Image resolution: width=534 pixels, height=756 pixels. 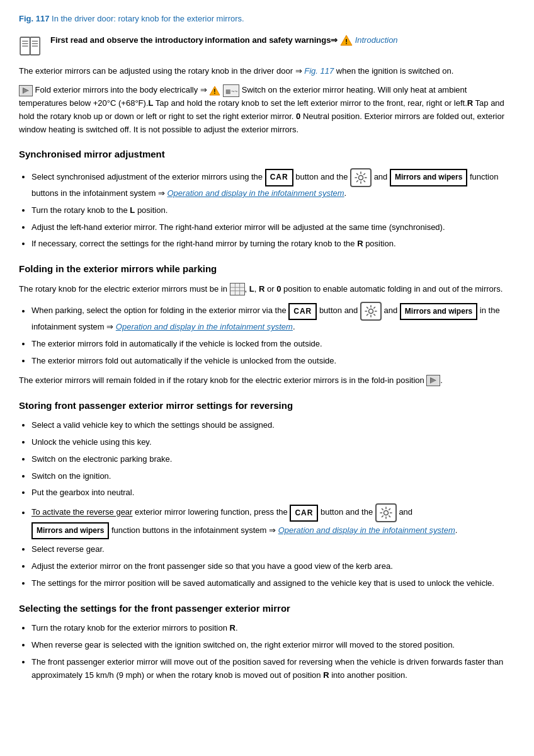 What do you see at coordinates (273, 476) in the screenshot?
I see `list-item: Switch on the ignition.` at bounding box center [273, 476].